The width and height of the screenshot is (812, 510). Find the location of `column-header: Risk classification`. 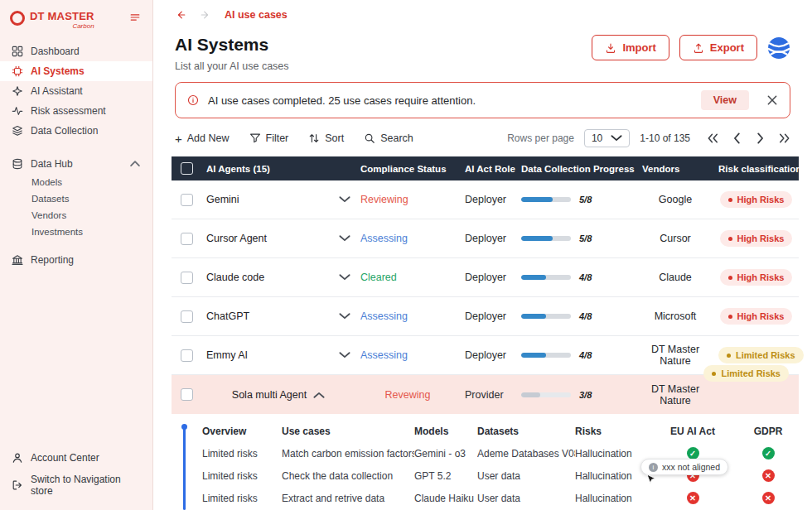

column-header: Risk classification is located at coordinates (756, 169).